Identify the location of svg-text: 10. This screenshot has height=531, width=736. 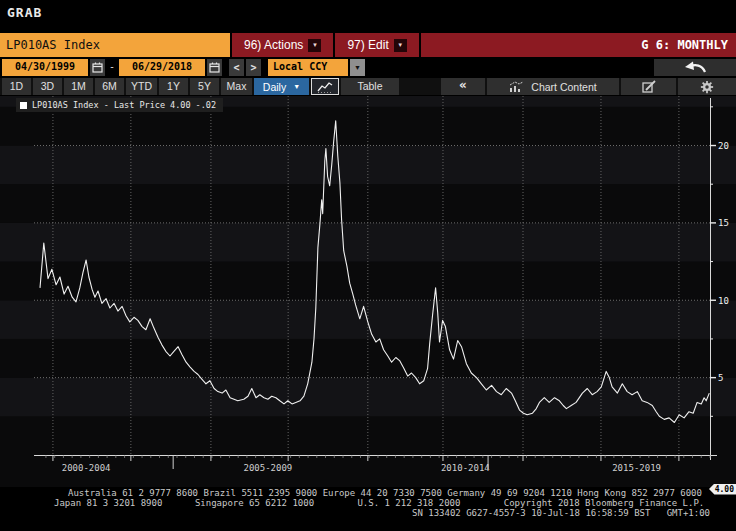
(724, 301).